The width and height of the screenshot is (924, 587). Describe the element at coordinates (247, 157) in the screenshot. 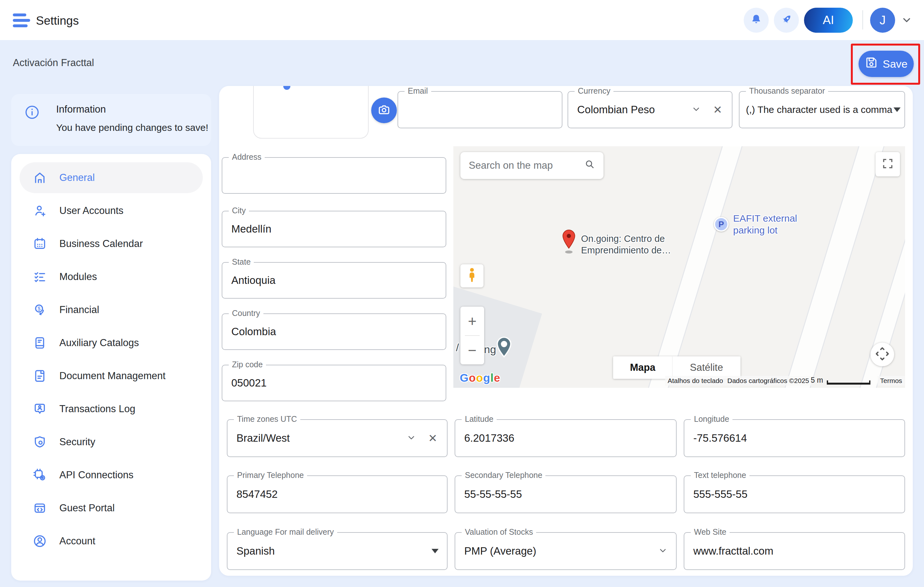

I see `field-label: Address` at that location.